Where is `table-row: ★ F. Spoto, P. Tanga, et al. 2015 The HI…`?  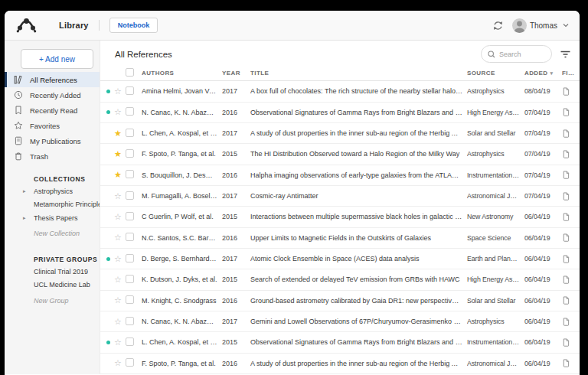 table-row: ★ F. Spoto, P. Tanga, et al. 2015 The HI… is located at coordinates (340, 155).